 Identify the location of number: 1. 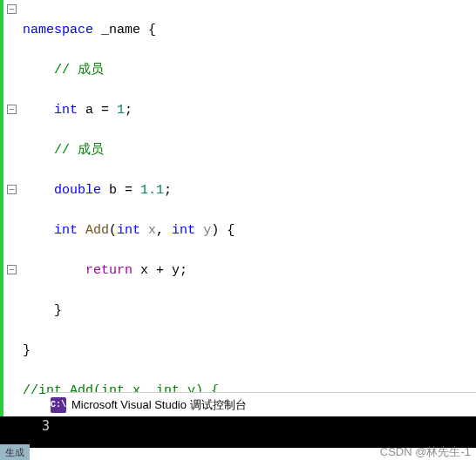
(120, 110).